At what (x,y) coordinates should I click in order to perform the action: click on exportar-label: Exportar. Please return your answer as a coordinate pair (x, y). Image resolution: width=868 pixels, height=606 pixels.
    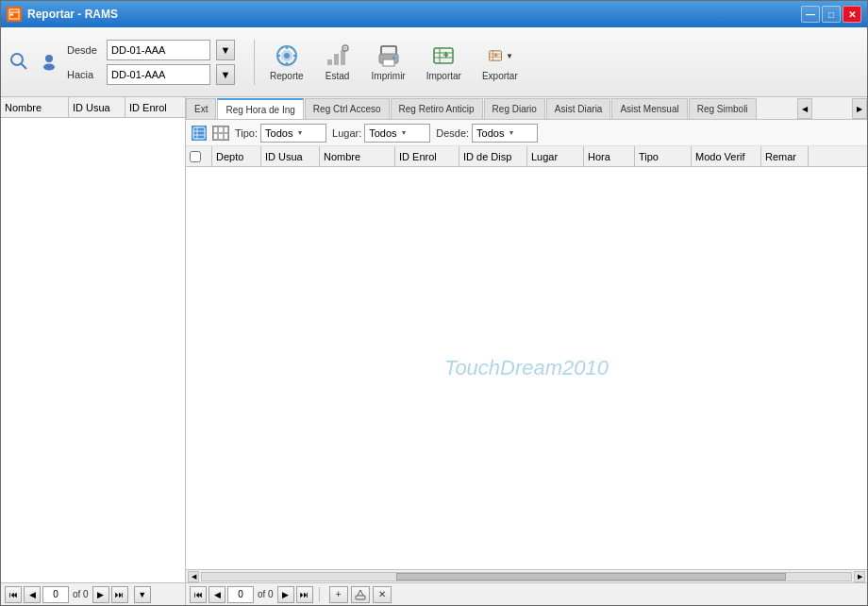
    Looking at the image, I should click on (500, 76).